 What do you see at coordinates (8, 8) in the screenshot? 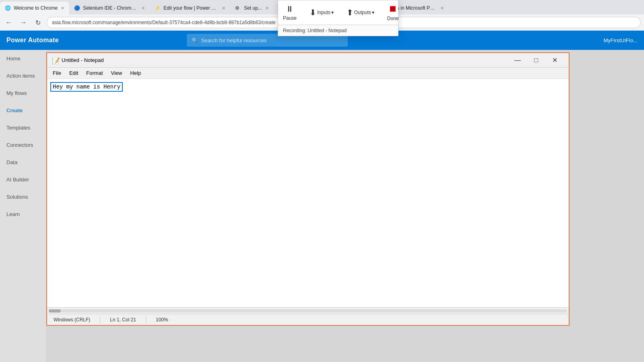
I see `tab-favicon-welcome: 🌐` at bounding box center [8, 8].